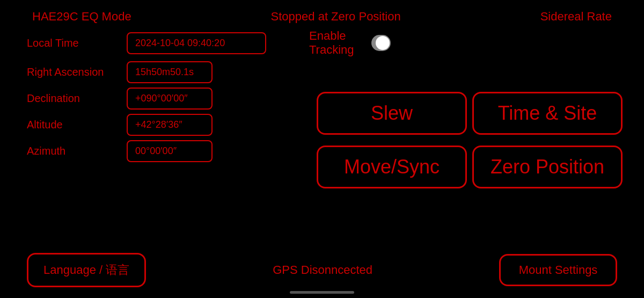 The width and height of the screenshot is (644, 298). What do you see at coordinates (383, 43) in the screenshot?
I see `toggle-knob` at bounding box center [383, 43].